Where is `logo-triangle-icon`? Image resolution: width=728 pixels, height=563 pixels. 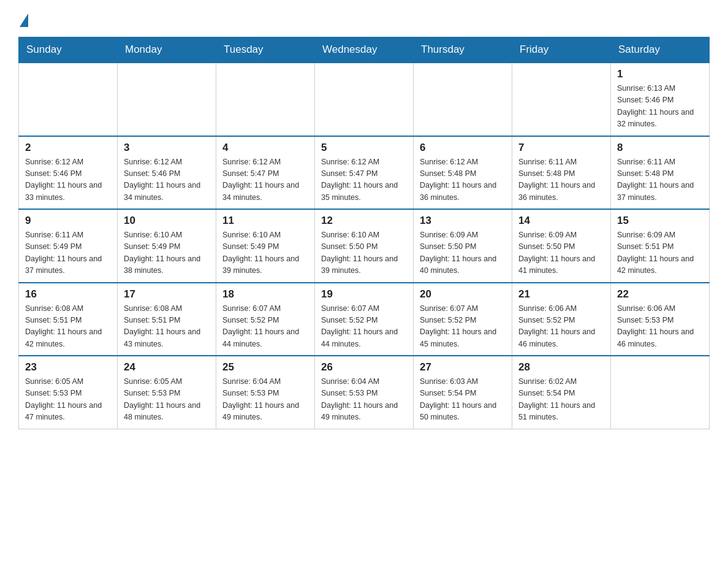 logo-triangle-icon is located at coordinates (24, 20).